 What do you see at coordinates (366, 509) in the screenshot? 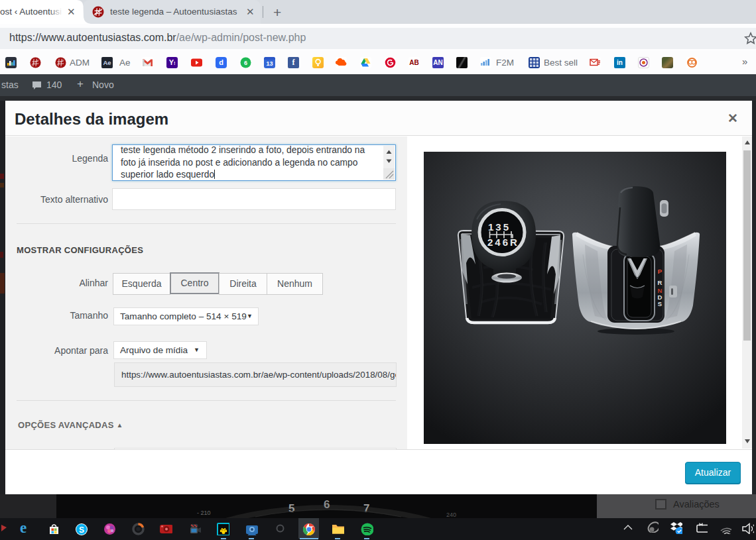
I see `svg-text: 7` at bounding box center [366, 509].